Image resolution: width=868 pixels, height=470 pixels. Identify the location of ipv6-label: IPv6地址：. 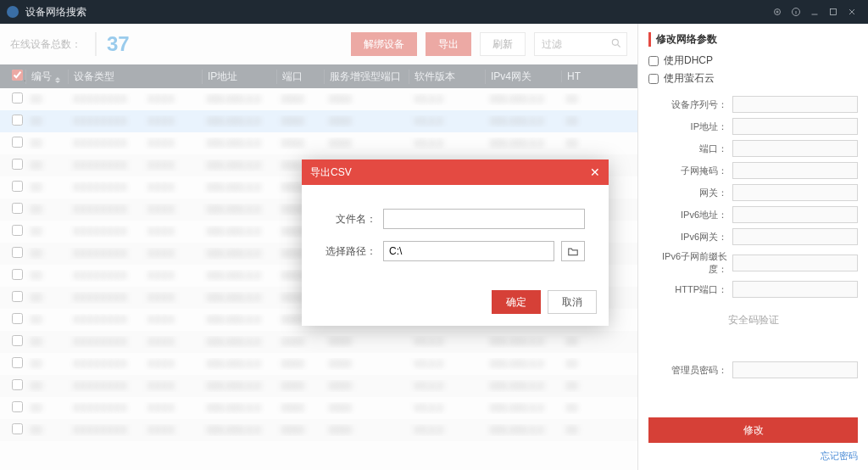
(690, 215).